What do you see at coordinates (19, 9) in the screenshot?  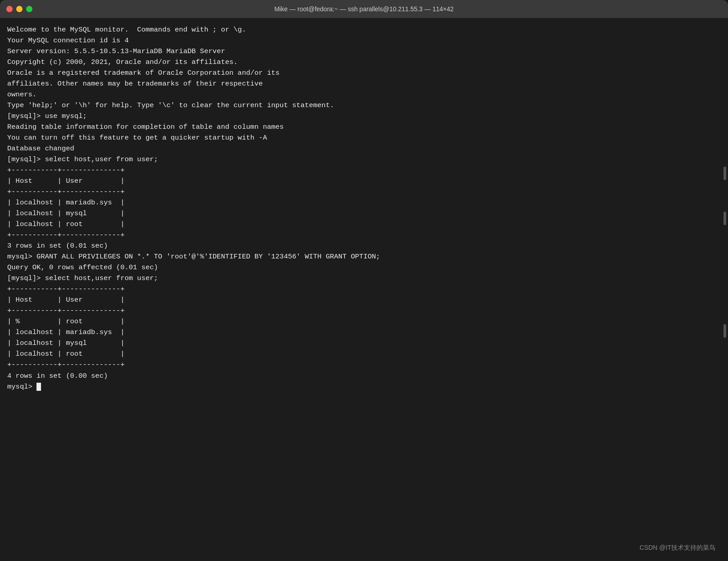 I see `window-controls` at bounding box center [19, 9].